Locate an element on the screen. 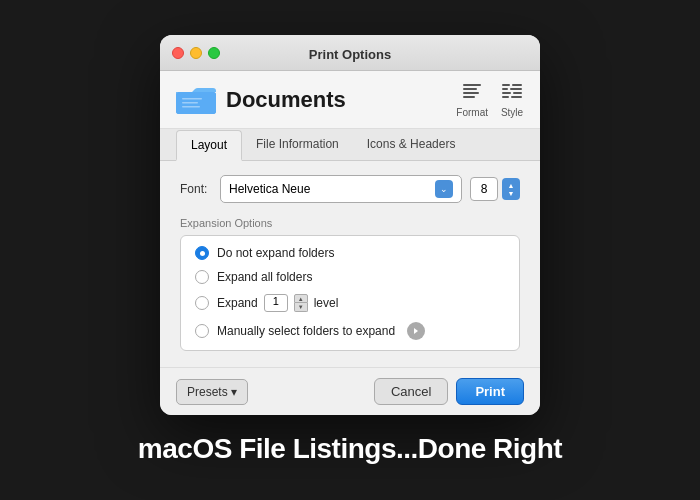 This screenshot has width=700, height=500. font-select: Helvetica Neue ⌄ is located at coordinates (341, 189).